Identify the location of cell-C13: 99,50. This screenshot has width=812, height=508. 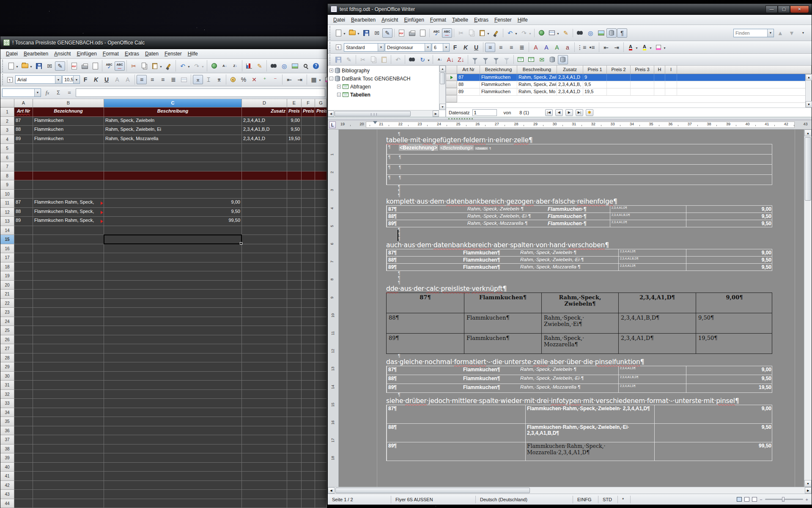
(173, 221).